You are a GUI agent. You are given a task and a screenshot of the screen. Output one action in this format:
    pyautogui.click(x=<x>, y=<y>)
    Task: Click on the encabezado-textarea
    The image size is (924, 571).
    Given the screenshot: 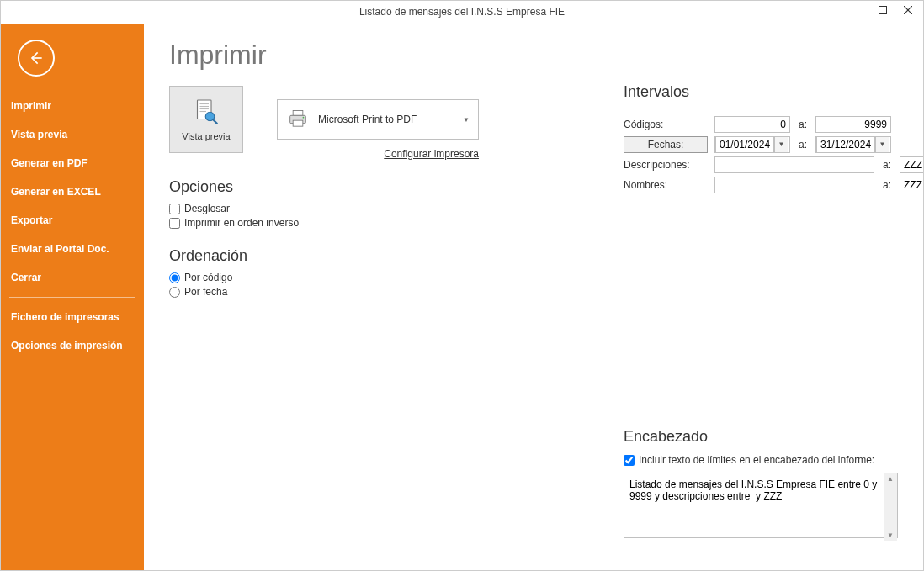 What is the action you would take?
    pyautogui.click(x=761, y=505)
    